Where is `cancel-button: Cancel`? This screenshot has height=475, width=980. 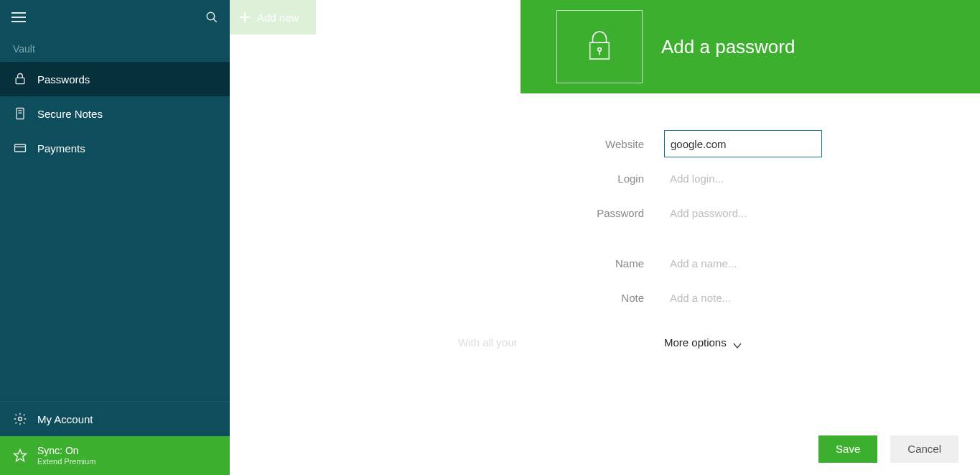
cancel-button: Cancel is located at coordinates (925, 449).